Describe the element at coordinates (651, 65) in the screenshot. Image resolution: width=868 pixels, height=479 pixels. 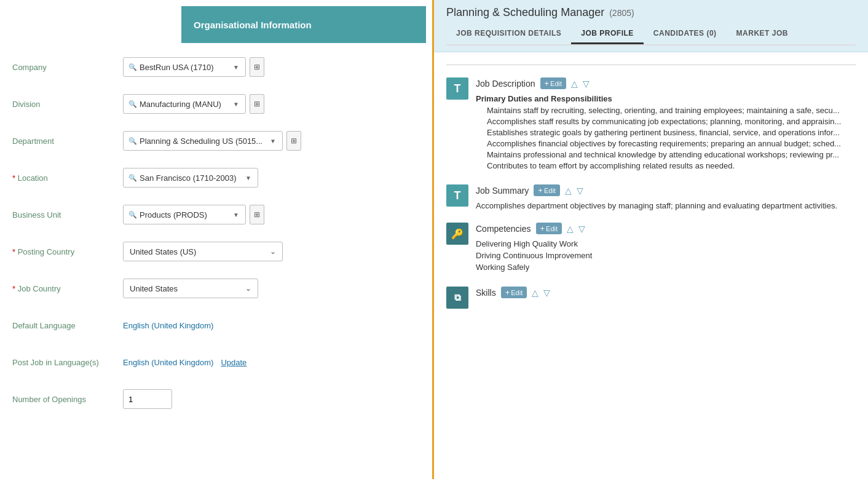
I see `content-divider` at that location.